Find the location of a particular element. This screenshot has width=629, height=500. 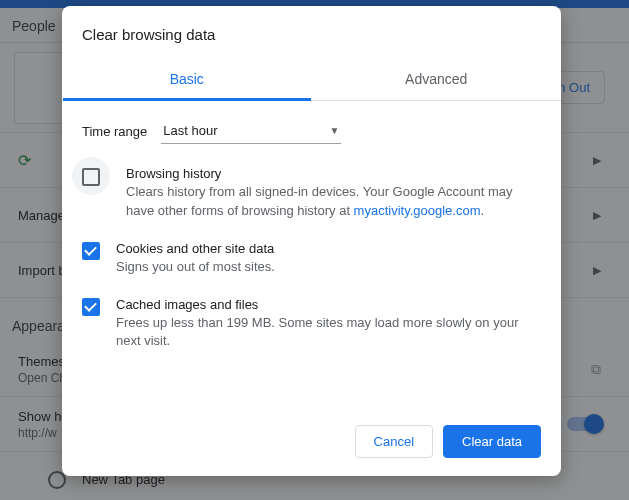

option-title: Browsing history is located at coordinates (334, 174).